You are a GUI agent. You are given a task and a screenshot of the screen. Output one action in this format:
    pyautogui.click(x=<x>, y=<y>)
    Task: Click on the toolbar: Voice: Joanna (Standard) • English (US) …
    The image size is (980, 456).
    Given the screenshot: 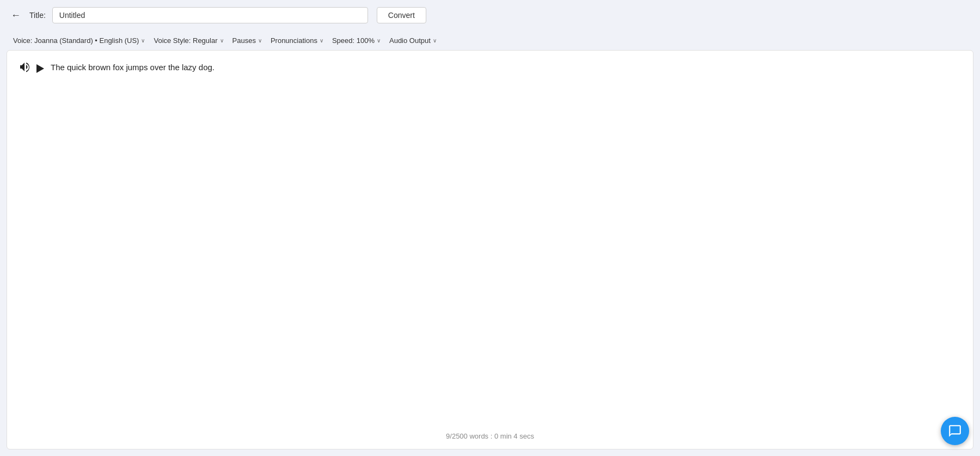 What is the action you would take?
    pyautogui.click(x=490, y=40)
    